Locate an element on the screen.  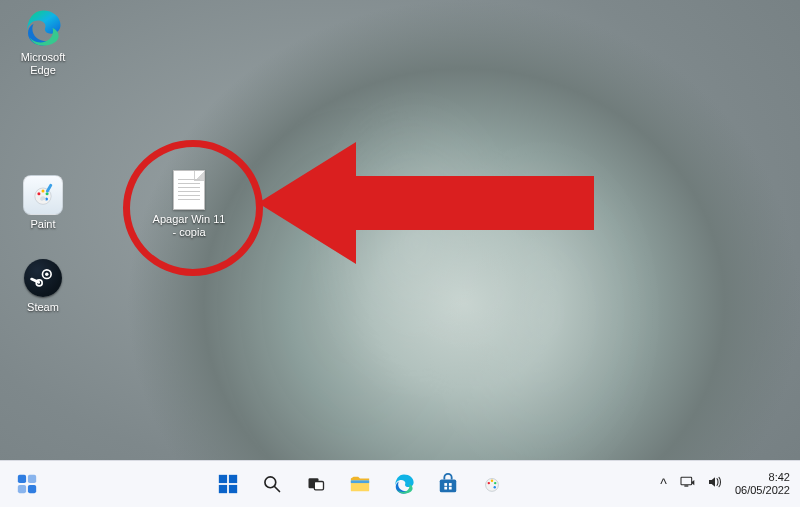
clock-date: 06/05/2022 is located at coordinates (762, 490).